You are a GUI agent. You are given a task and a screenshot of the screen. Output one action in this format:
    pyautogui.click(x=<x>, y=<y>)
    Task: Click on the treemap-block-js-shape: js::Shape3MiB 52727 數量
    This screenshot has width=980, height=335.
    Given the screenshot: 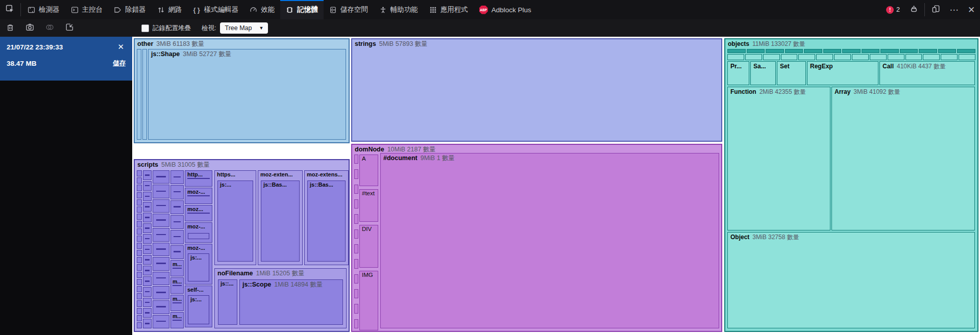 What is the action you would take?
    pyautogui.click(x=247, y=94)
    